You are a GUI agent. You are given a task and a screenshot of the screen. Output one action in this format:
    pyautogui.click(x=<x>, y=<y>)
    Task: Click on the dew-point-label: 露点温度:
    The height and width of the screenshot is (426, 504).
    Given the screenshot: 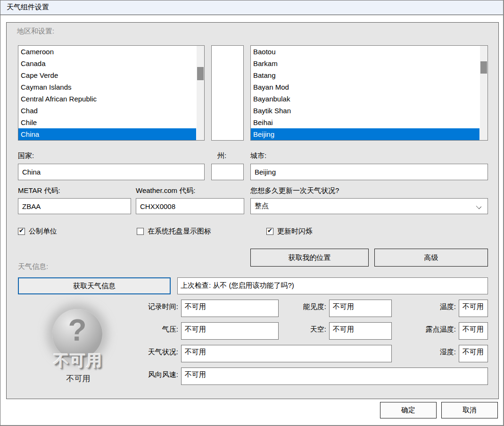 What is the action you would take?
    pyautogui.click(x=428, y=329)
    